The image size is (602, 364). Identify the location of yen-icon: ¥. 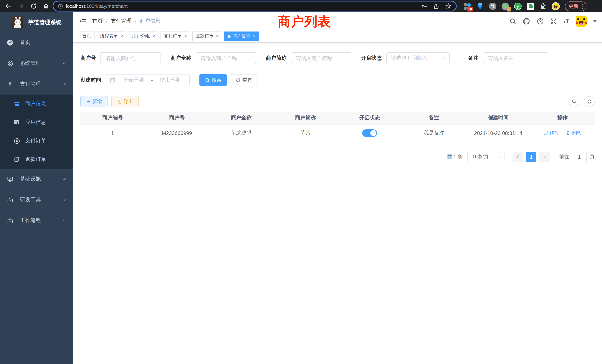
(10, 84).